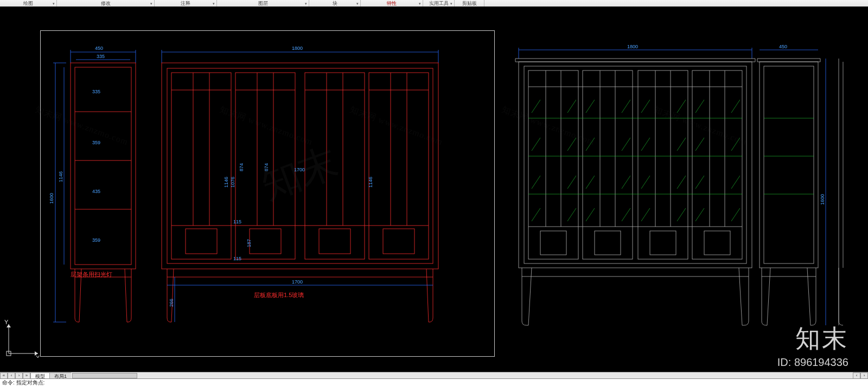  Describe the element at coordinates (106, 3) in the screenshot. I see `ribbon-panel-modify: 修改▾` at that location.